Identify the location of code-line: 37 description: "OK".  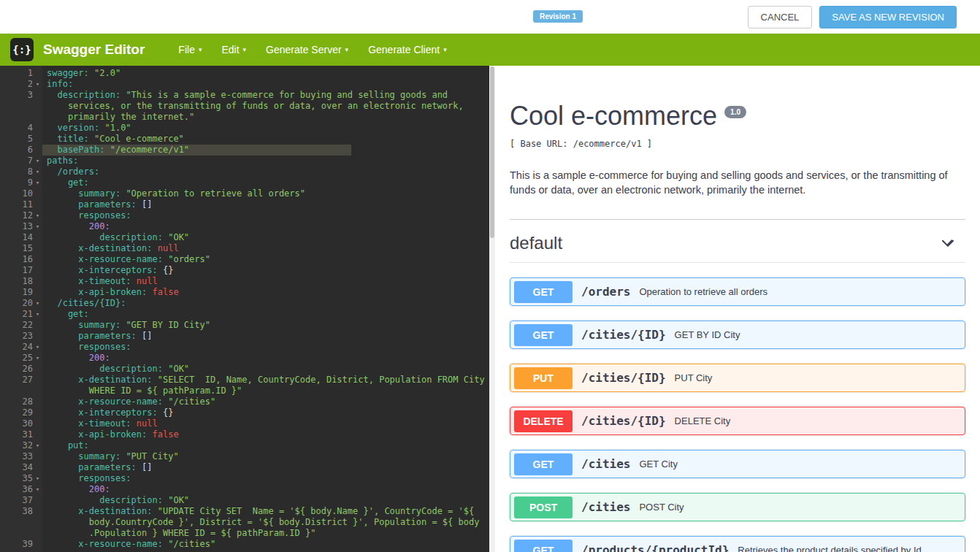
(248, 501).